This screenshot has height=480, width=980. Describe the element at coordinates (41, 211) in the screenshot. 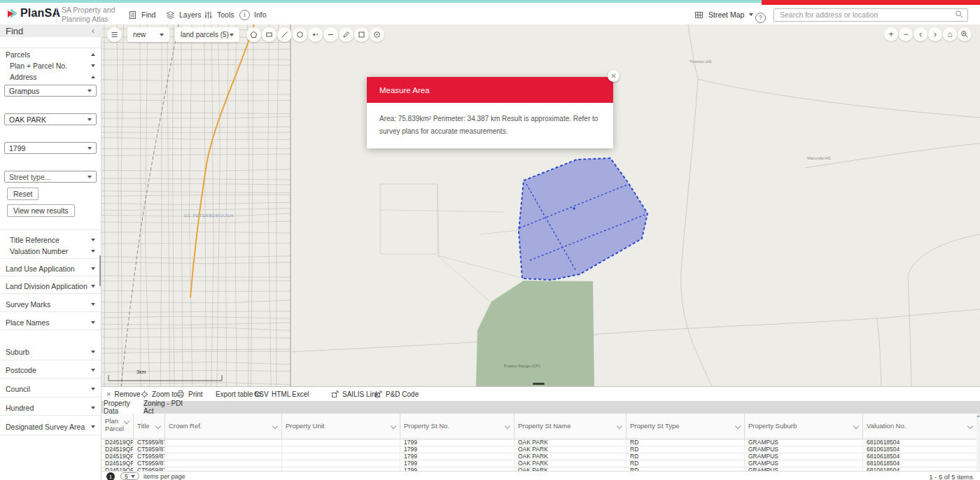

I see `view-new-results-label: View new results` at that location.